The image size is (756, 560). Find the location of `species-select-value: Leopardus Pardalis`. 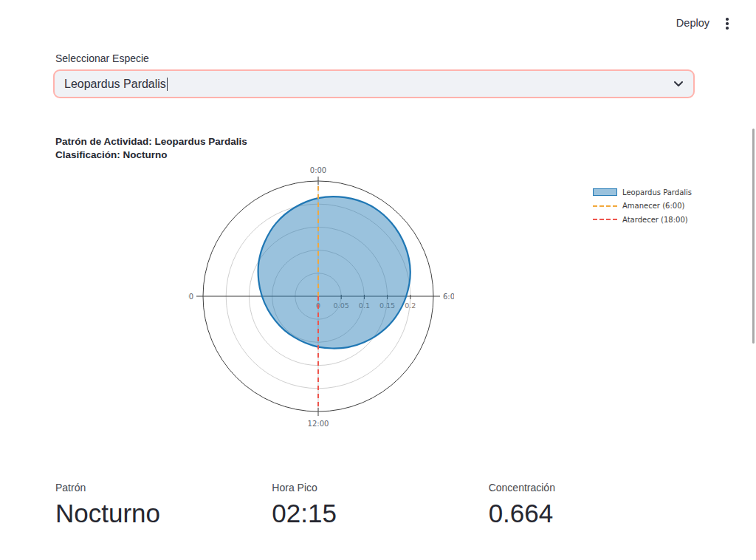

species-select-value: Leopardus Pardalis is located at coordinates (115, 84).